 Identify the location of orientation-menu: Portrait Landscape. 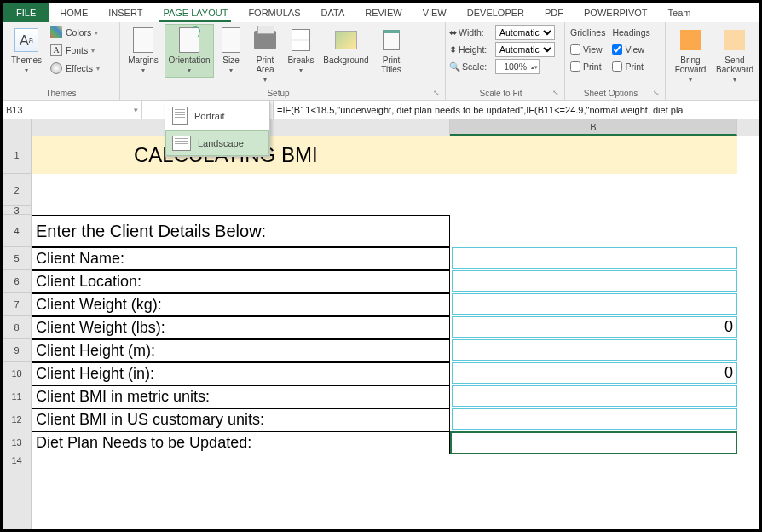
(217, 129).